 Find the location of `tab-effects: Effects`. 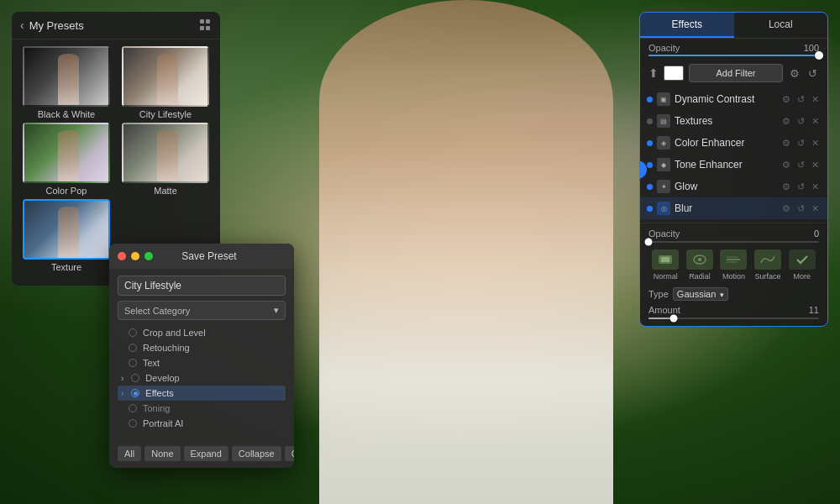

tab-effects: Effects is located at coordinates (687, 25).